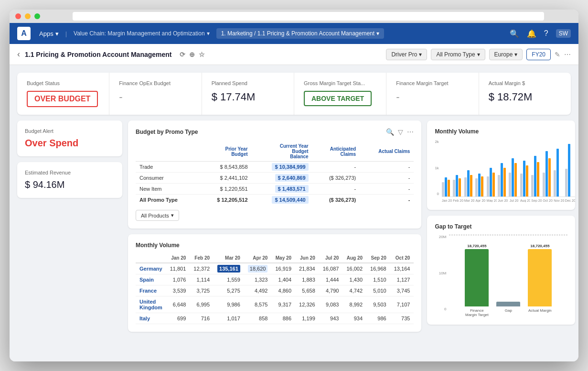 This screenshot has height=371, width=588. Describe the element at coordinates (57, 33) in the screenshot. I see `apps-chevron-icon: ▾` at that location.